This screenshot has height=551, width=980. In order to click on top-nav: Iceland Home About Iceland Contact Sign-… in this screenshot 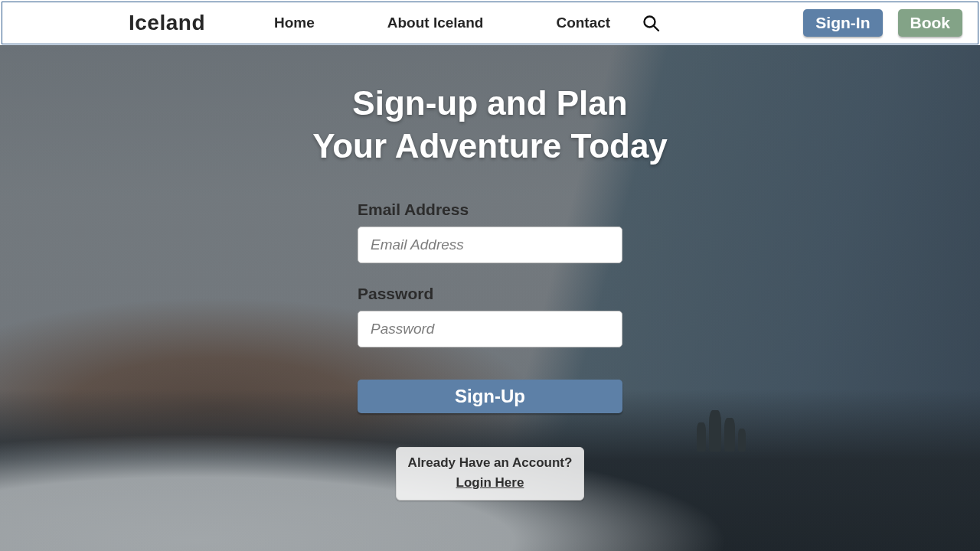, I will do `click(490, 23)`.